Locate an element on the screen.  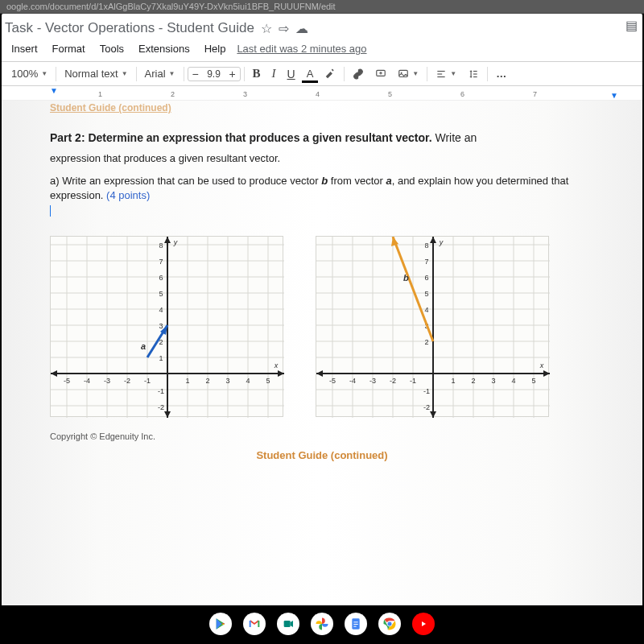
link-button is located at coordinates (358, 74).